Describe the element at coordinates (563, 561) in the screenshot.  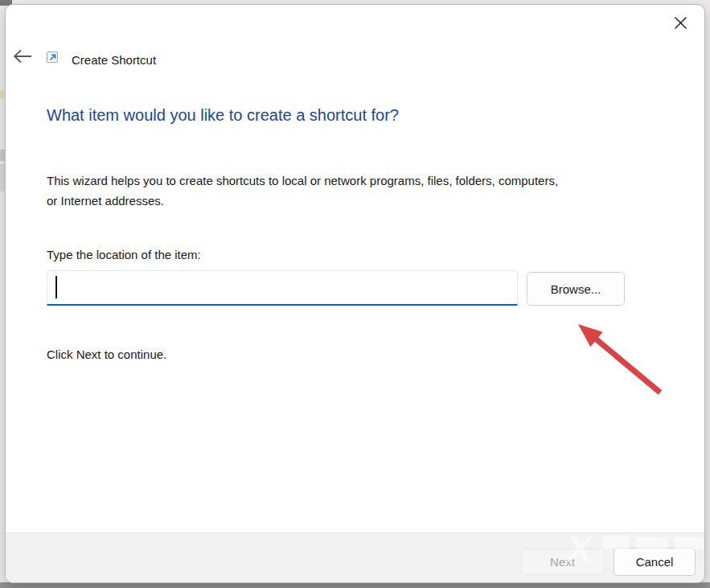
I see `next-button: Next` at that location.